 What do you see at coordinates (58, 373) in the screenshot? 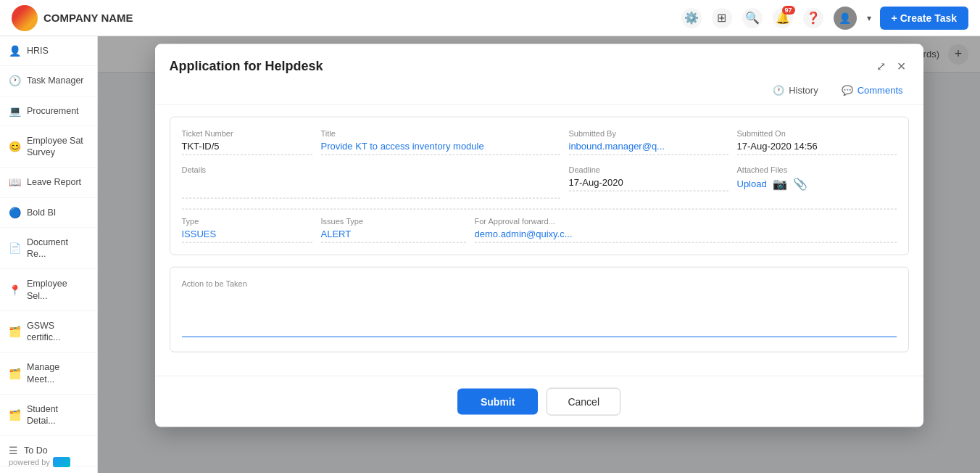
I see `sidebar-label-manage-meet: Manage Meet...` at bounding box center [58, 373].